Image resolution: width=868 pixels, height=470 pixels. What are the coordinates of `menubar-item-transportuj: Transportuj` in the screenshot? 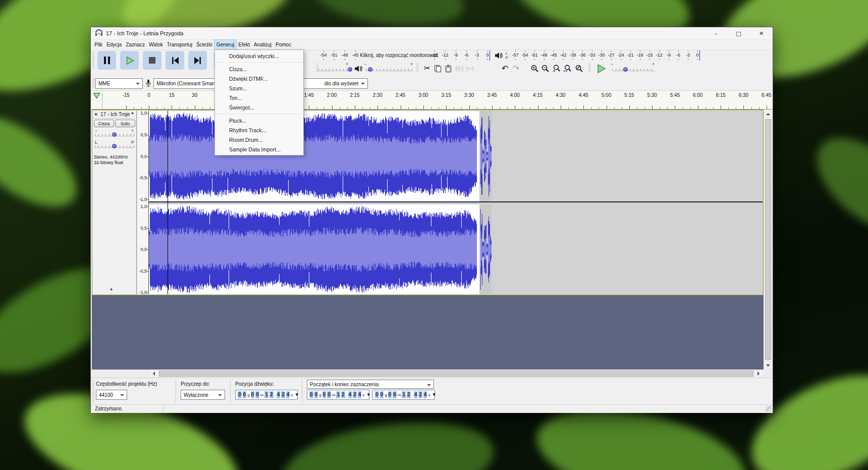 It's located at (180, 44).